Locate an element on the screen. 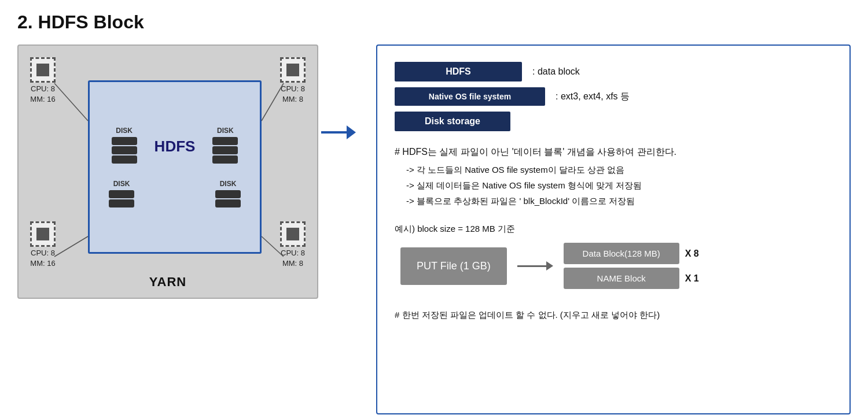 The image size is (868, 415). name-block-count: X 1 is located at coordinates (692, 279).